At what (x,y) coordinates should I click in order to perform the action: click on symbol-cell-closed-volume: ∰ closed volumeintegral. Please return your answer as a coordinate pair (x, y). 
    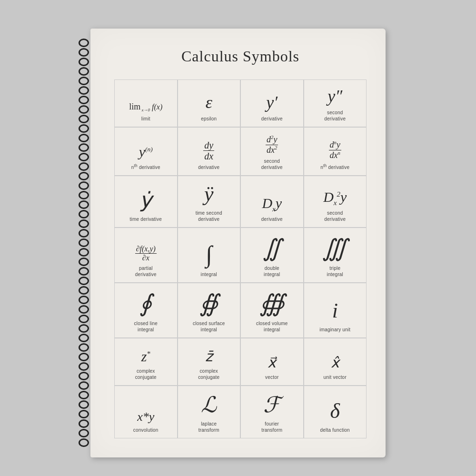
    Looking at the image, I should click on (272, 310).